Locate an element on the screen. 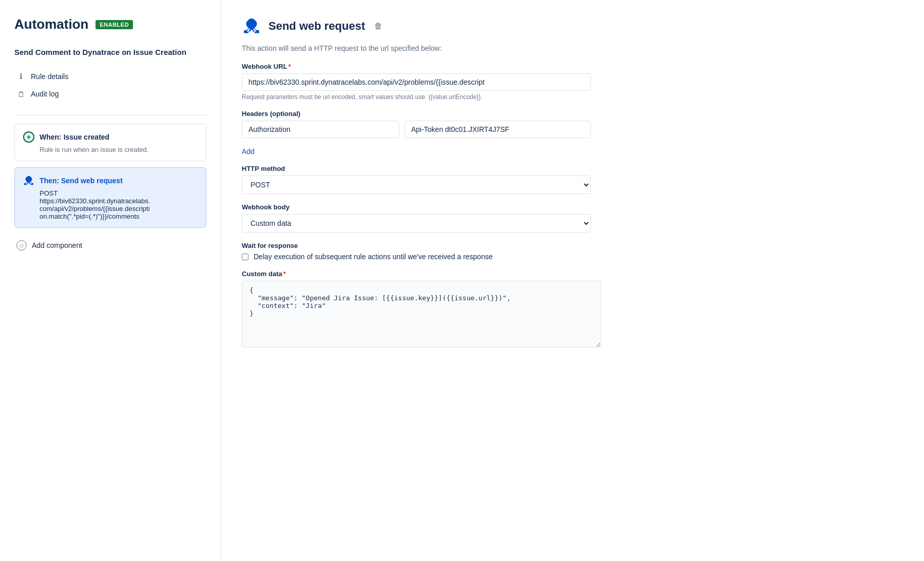  audit-icon: 🗒 is located at coordinates (21, 94).